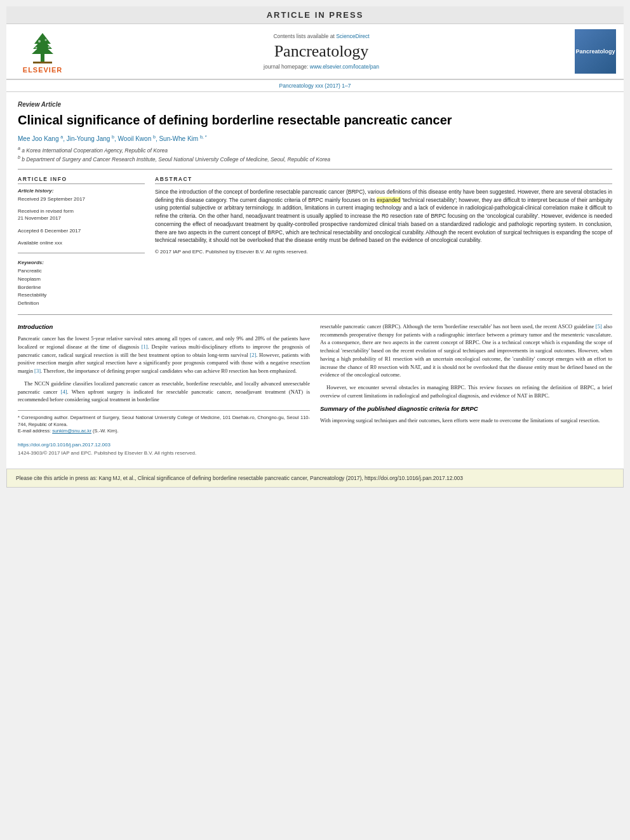 This screenshot has height=840, width=630. What do you see at coordinates (81, 242) in the screenshot?
I see `article-info-column: ARTICLE INFO Article history: Received 2…` at bounding box center [81, 242].